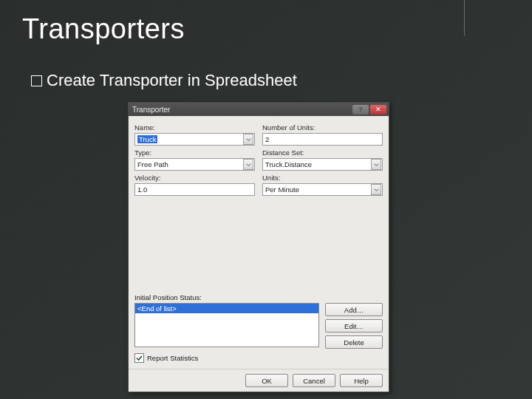 This screenshot has width=532, height=399. I want to click on add-button: Add…, so click(354, 310).